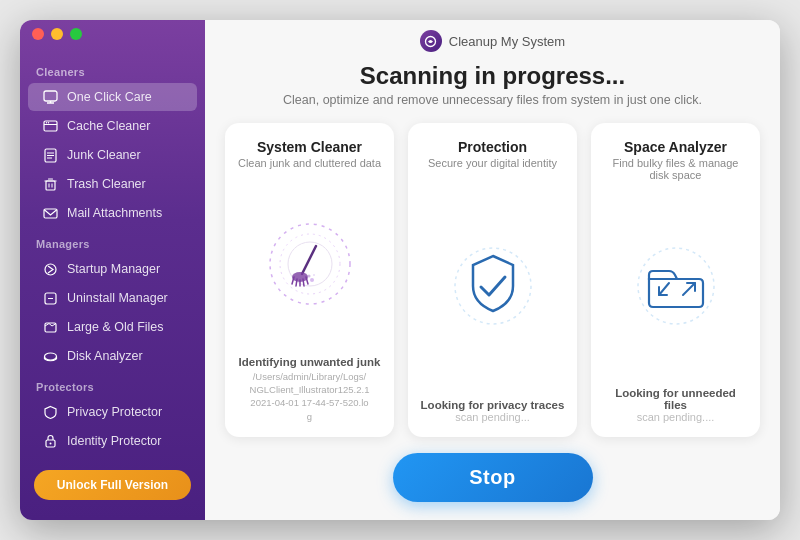  I want to click on sidebar-label-identity-protector: Identity Protector, so click(114, 441).